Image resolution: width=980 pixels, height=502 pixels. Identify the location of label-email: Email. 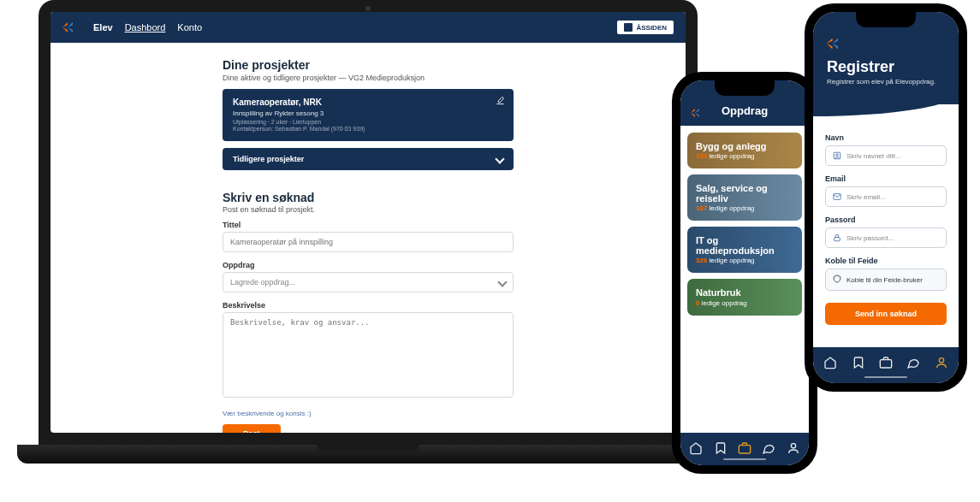
(886, 179).